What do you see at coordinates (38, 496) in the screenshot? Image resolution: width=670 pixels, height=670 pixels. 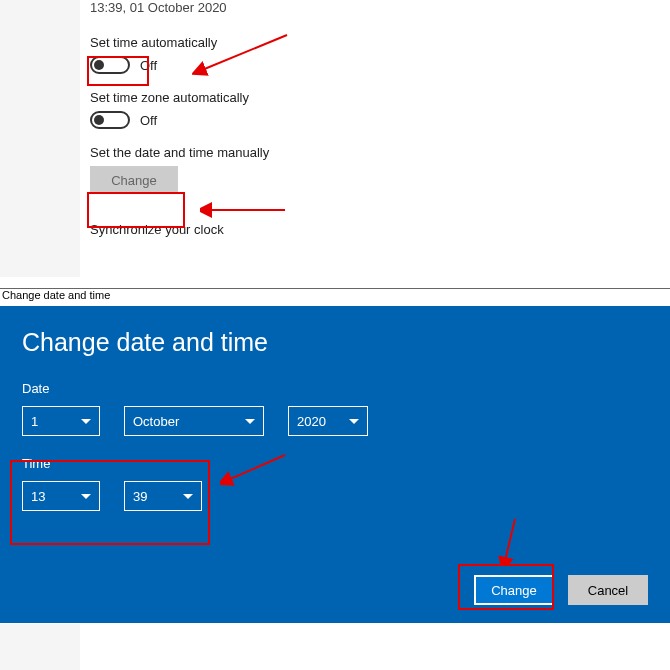 I see `hour-value: 13` at bounding box center [38, 496].